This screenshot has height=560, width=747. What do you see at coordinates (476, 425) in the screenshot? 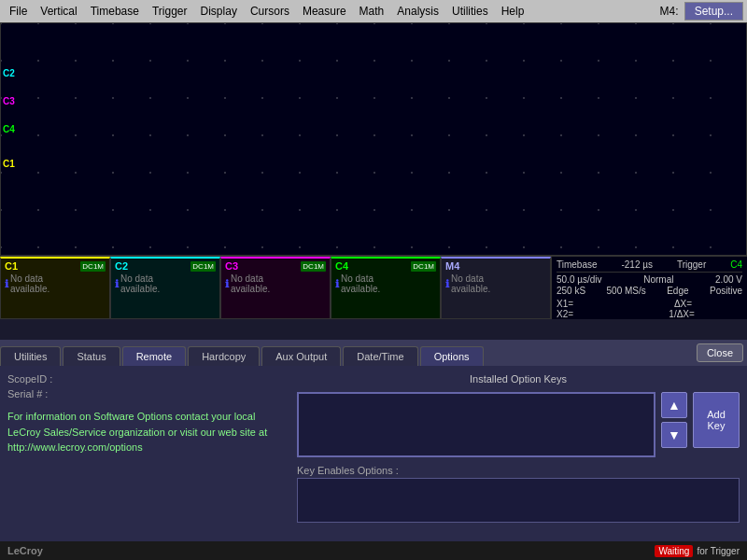
I see `keys-list-box` at bounding box center [476, 425].